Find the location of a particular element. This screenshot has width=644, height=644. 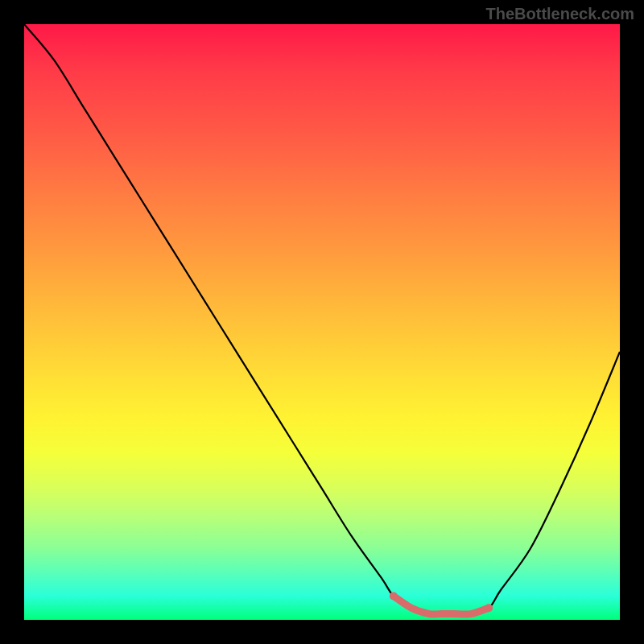

optimal-range-highlight is located at coordinates (441, 605).